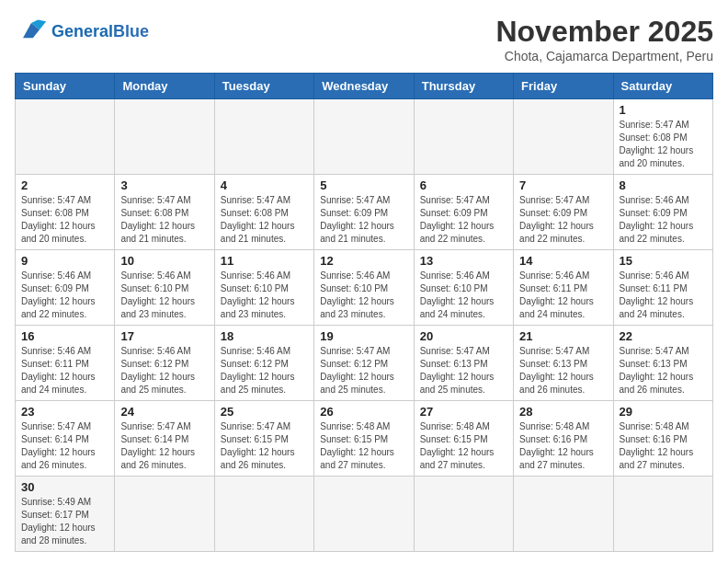 The image size is (728, 563). Describe the element at coordinates (605, 56) in the screenshot. I see `location-subtitle: Chota, Cajamarca Department, Peru` at that location.